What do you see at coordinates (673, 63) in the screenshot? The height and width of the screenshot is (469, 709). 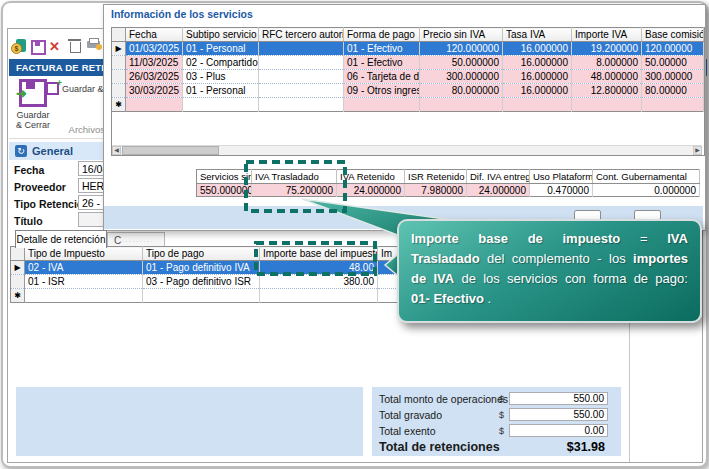 I see `grid-cell: 50.00000` at bounding box center [673, 63].